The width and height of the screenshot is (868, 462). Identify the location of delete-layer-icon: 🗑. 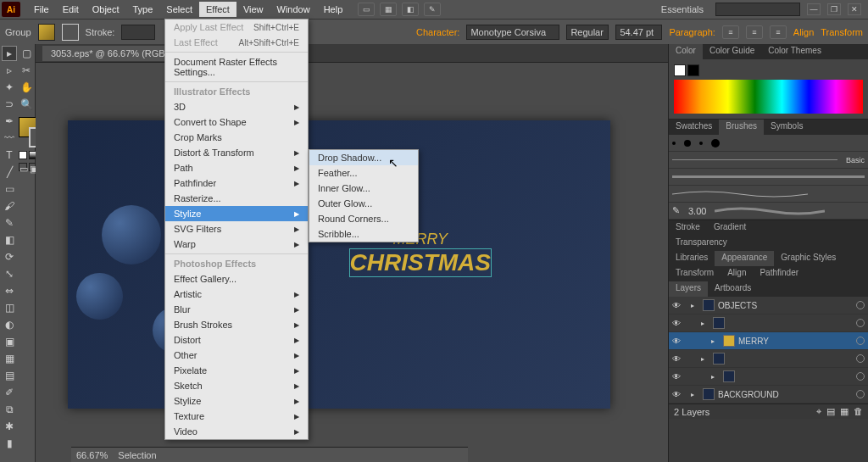
(858, 412).